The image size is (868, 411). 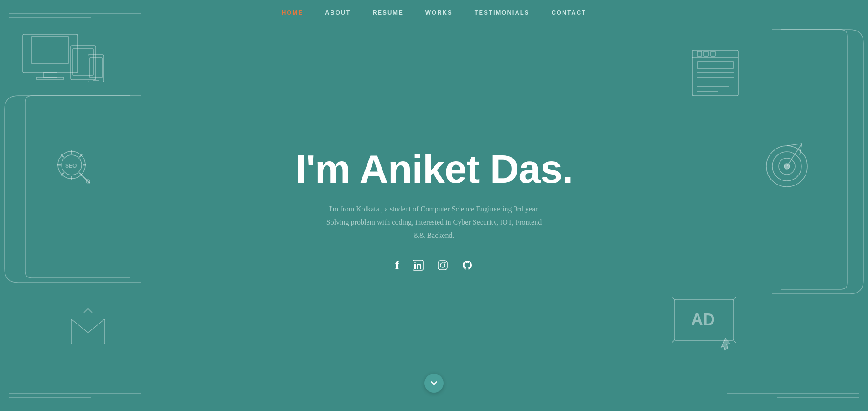 I want to click on seo-icon: SEO, so click(x=75, y=169).